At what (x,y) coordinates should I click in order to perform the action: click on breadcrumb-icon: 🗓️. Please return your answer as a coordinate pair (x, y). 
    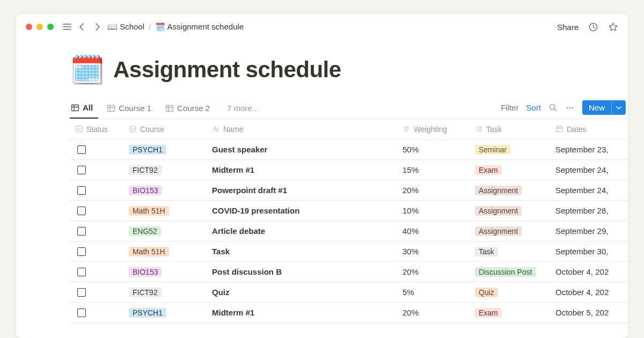
    Looking at the image, I should click on (160, 27).